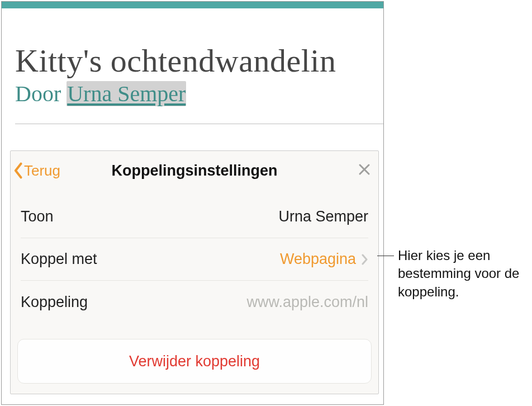  Describe the element at coordinates (318, 259) in the screenshot. I see `link-with-value: Webpagina` at that location.